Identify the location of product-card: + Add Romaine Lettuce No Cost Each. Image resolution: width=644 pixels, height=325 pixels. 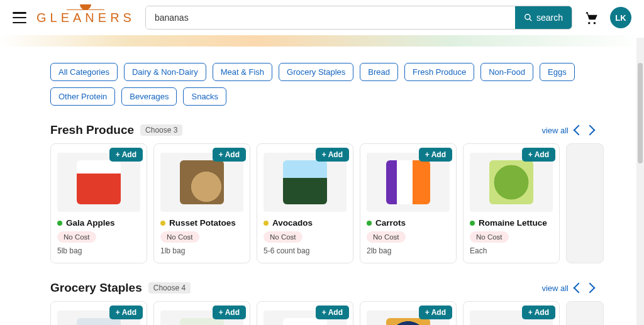
(511, 204).